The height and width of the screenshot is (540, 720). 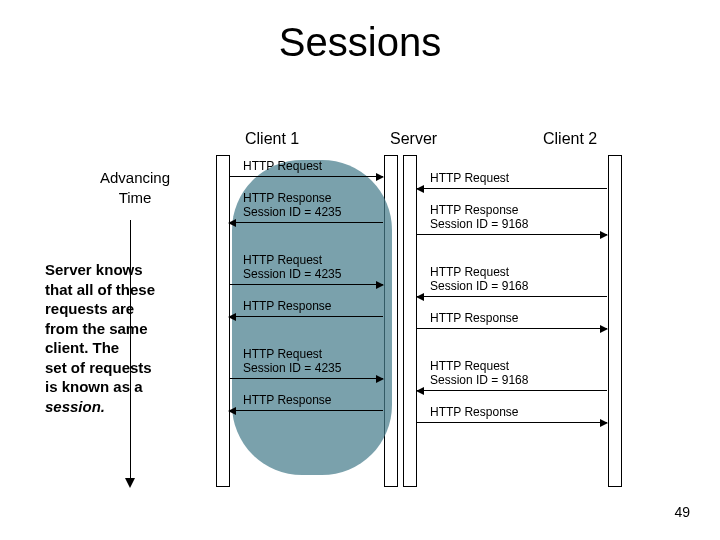 I want to click on lifeline-label-server: Server, so click(x=414, y=139).